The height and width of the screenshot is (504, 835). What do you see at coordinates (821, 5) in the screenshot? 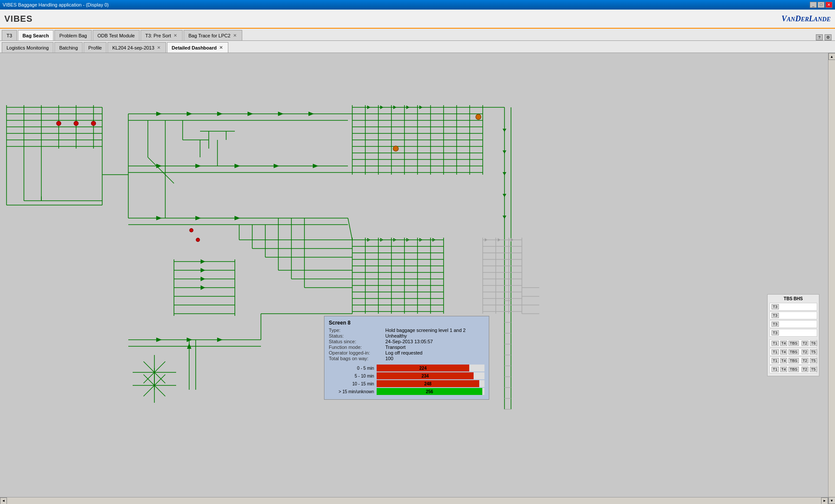
I see `window-controls: _ □ ✕` at bounding box center [821, 5].